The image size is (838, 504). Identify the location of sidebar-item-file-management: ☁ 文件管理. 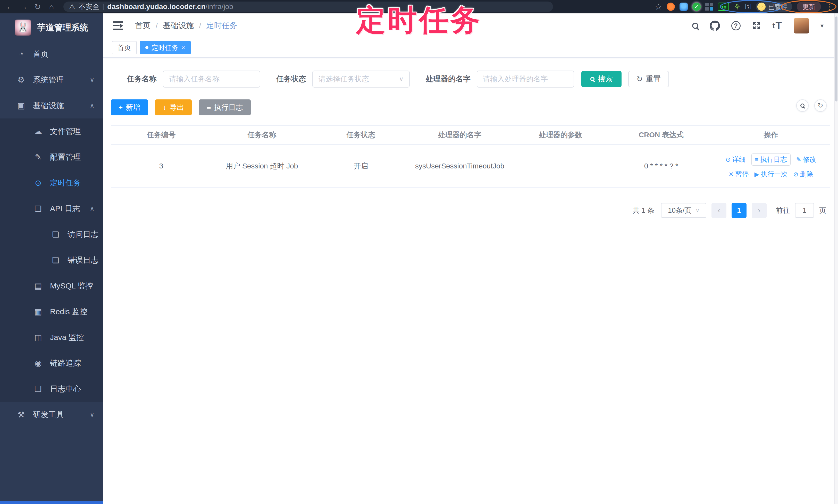
(52, 131).